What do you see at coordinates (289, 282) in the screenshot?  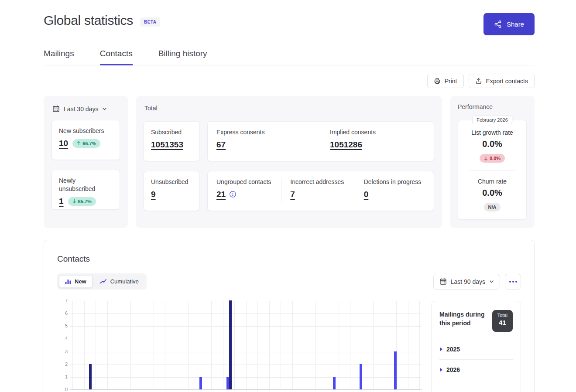 I see `chart-controls: New Cumulative` at bounding box center [289, 282].